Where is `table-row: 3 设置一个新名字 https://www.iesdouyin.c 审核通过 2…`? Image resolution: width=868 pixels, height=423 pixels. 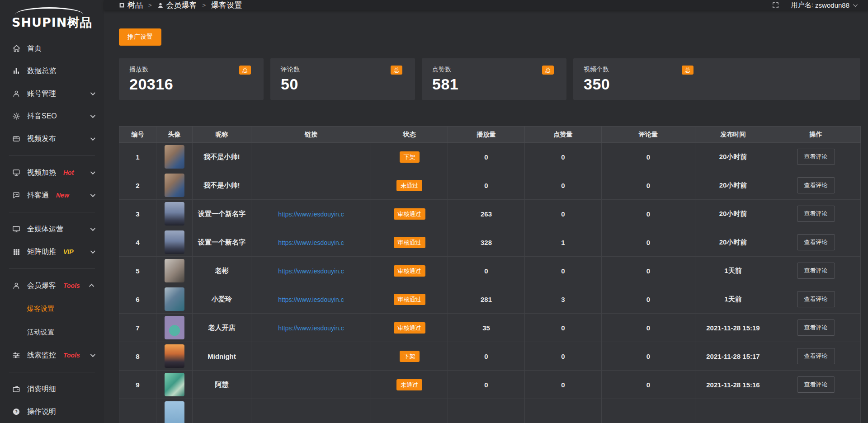
table-row: 3 设置一个新名字 https://www.iesdouyin.c 审核通过 2… is located at coordinates (490, 214).